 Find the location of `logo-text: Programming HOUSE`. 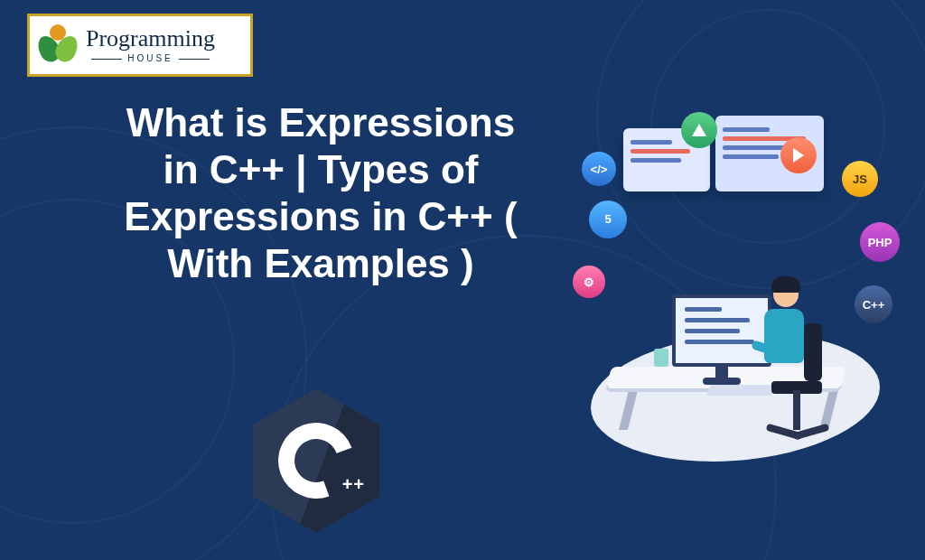

logo-text: Programming HOUSE is located at coordinates (150, 45).